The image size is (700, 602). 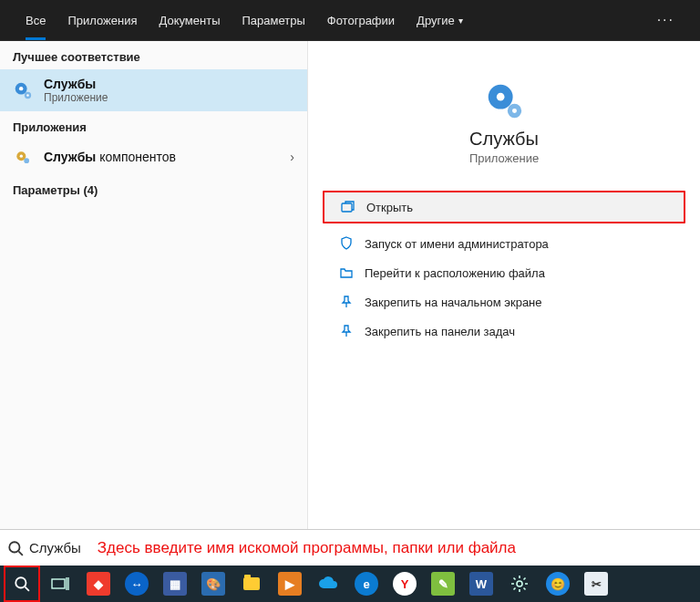 What do you see at coordinates (213, 584) in the screenshot?
I see `taskbar-app-paint: 🎨` at bounding box center [213, 584].